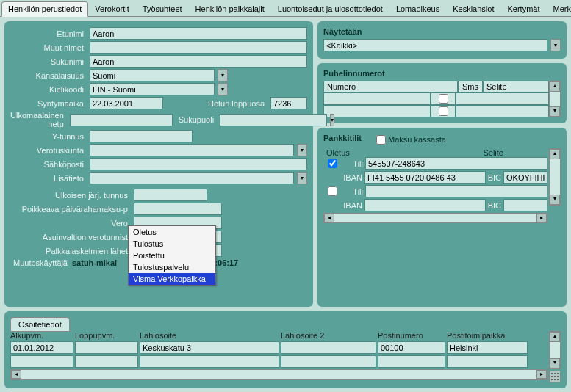  Describe the element at coordinates (391, 87) in the screenshot. I see `phone-header-numero: Numero` at that location.